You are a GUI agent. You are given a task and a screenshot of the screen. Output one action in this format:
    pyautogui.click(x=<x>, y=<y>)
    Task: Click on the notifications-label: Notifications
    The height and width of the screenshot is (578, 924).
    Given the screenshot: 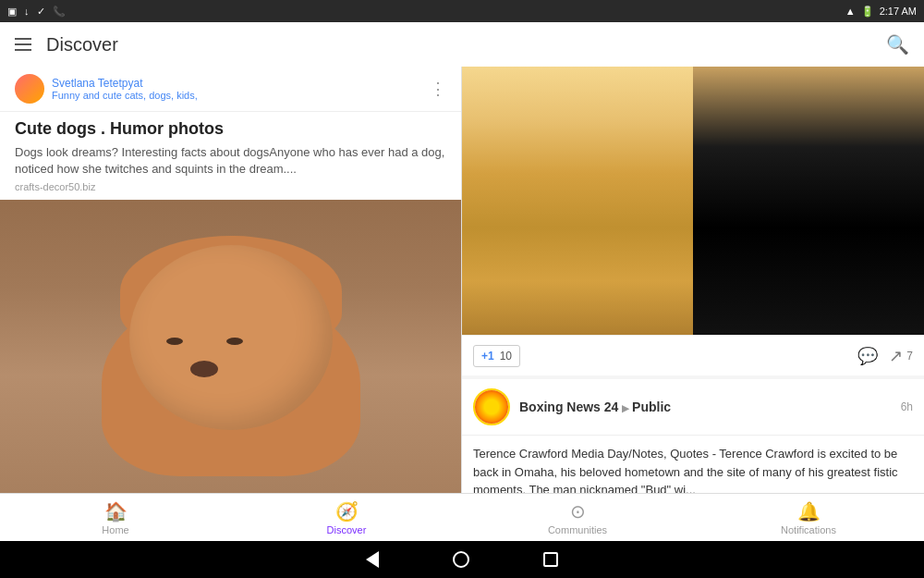 What is the action you would take?
    pyautogui.click(x=808, y=530)
    